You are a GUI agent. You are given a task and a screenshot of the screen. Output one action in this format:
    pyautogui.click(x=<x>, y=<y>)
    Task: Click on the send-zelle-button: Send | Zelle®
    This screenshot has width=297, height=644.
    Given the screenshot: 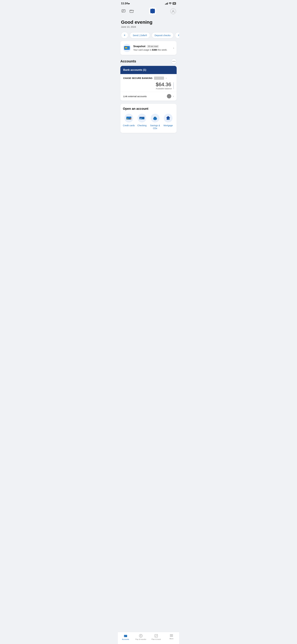 What is the action you would take?
    pyautogui.click(x=140, y=35)
    